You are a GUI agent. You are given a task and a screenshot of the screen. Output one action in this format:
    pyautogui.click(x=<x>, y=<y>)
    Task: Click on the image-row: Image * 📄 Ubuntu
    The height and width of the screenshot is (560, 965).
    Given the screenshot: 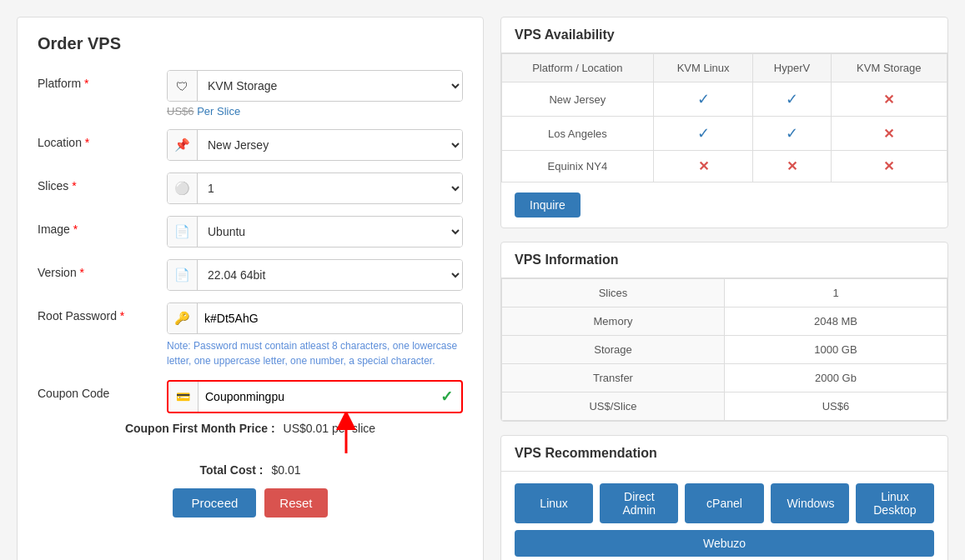 What is the action you would take?
    pyautogui.click(x=250, y=232)
    